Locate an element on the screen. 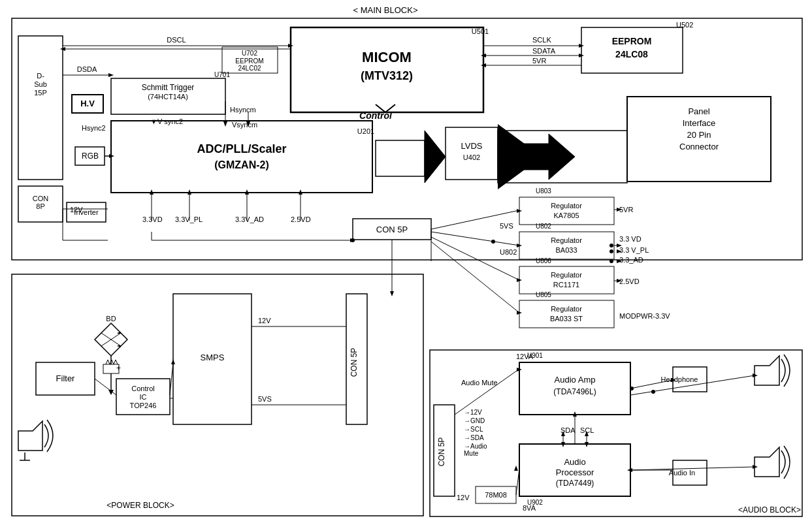 The image size is (812, 523). filter-label: Filter is located at coordinates (66, 379).